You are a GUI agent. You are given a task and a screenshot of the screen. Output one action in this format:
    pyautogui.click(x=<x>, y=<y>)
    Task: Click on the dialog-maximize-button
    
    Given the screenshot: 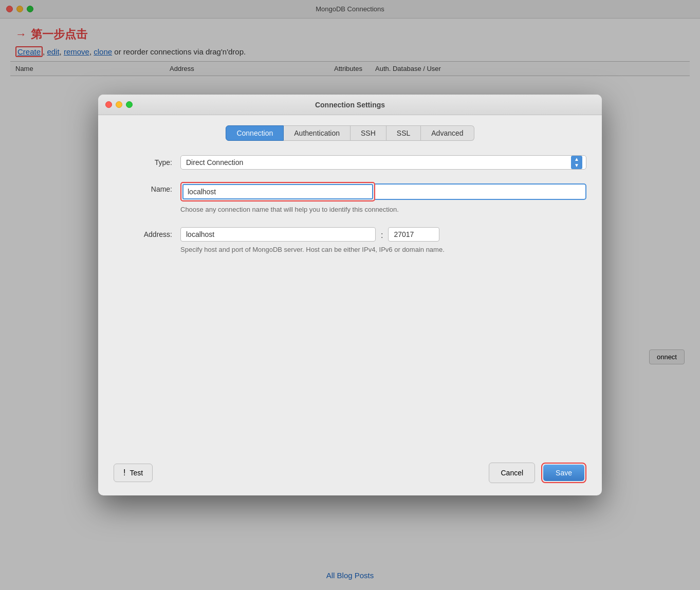 What is the action you would take?
    pyautogui.click(x=130, y=105)
    